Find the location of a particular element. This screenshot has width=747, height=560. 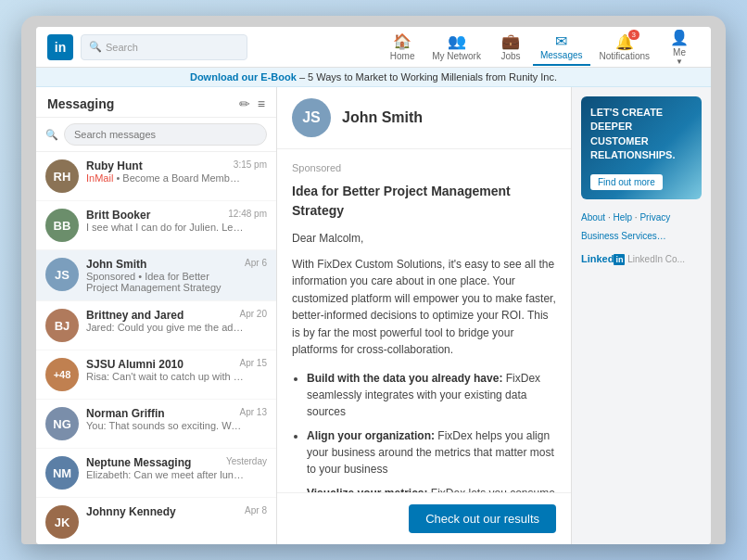

conv-name: Norman Griffin is located at coordinates (126, 414).